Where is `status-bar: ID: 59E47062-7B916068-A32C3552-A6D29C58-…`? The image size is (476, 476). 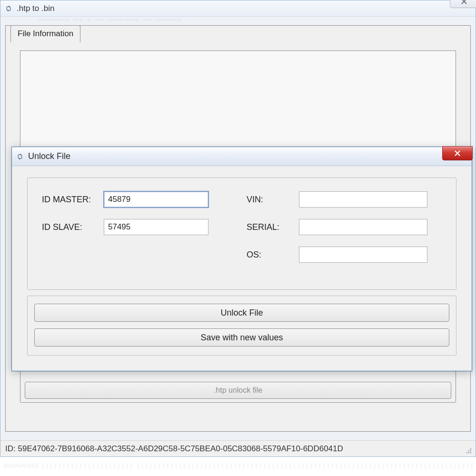
status-bar: ID: 59E47062-7B916068-A32C3552-A6D29C58-… is located at coordinates (238, 448).